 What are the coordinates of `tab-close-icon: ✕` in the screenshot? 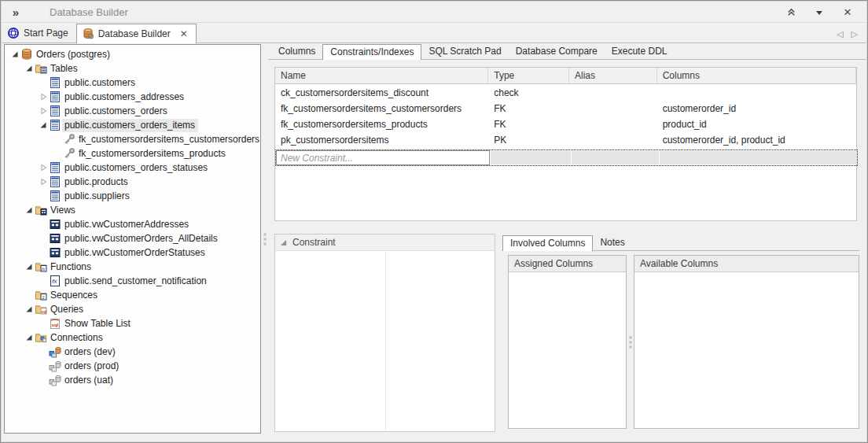 It's located at (184, 34).